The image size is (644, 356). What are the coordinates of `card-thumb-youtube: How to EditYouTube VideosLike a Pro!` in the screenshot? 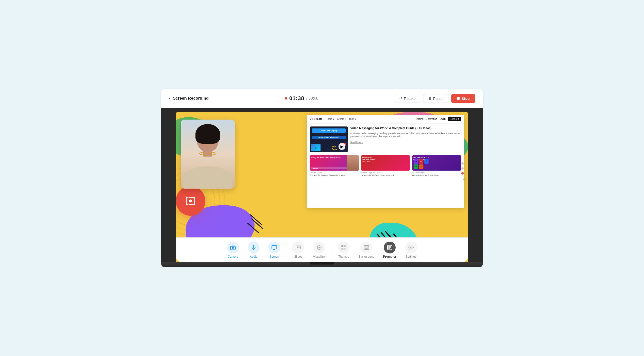 It's located at (386, 163).